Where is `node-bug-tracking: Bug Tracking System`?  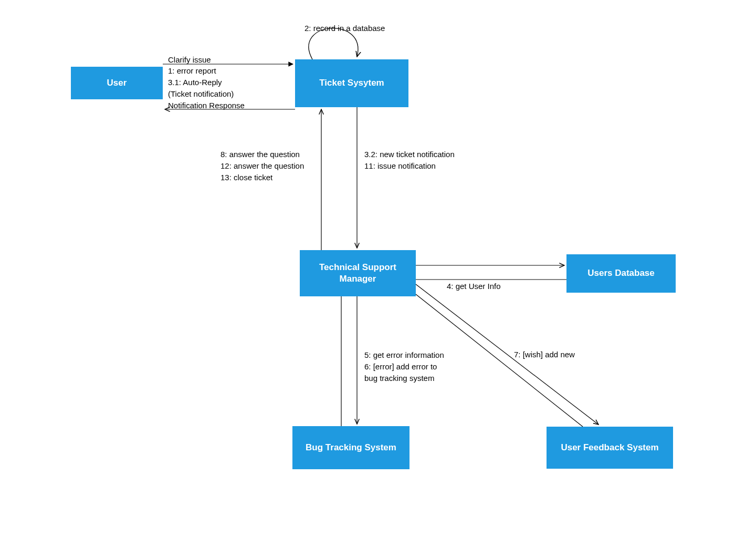
node-bug-tracking: Bug Tracking System is located at coordinates (351, 448).